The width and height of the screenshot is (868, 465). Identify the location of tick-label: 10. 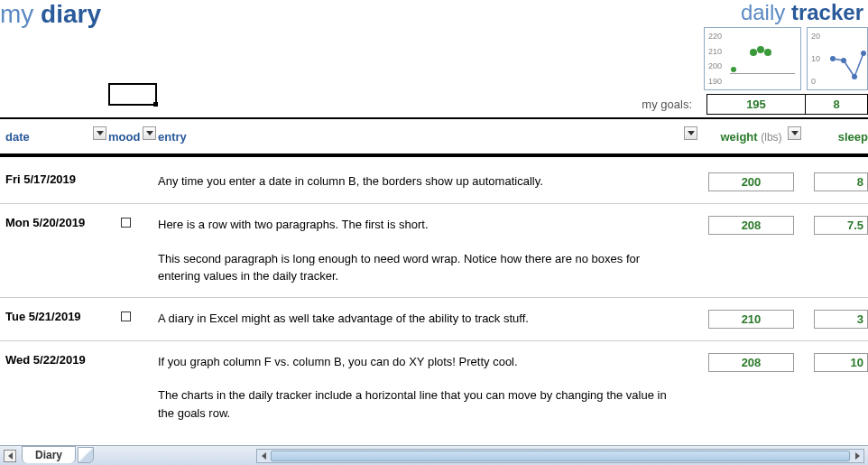
(816, 59).